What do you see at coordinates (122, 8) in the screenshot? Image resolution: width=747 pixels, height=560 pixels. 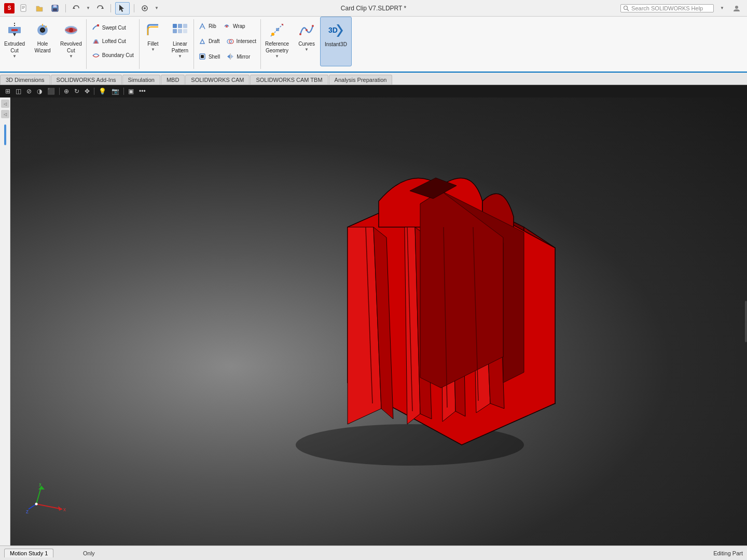 I see `cursor-button` at bounding box center [122, 8].